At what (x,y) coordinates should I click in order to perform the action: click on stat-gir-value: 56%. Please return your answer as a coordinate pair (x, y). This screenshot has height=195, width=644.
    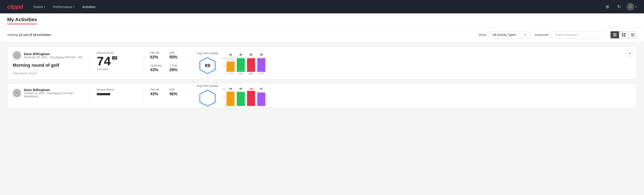
    Looking at the image, I should click on (176, 94).